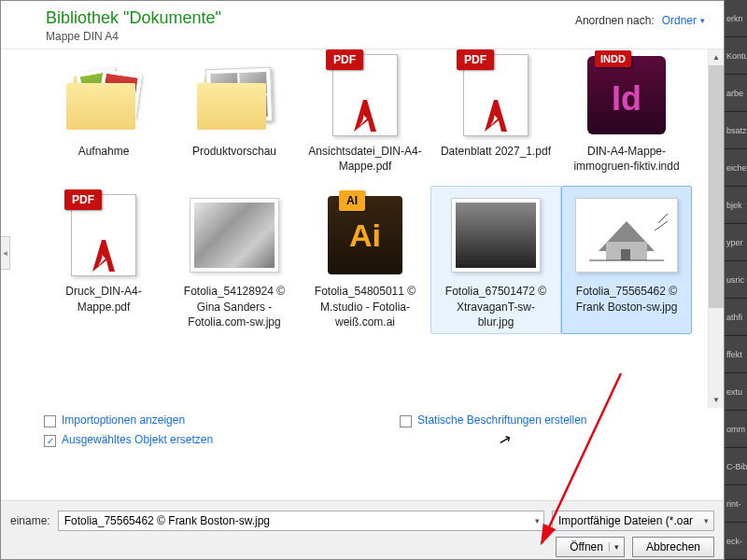  Describe the element at coordinates (627, 95) in the screenshot. I see `indesign-icon: INDD Id` at that location.